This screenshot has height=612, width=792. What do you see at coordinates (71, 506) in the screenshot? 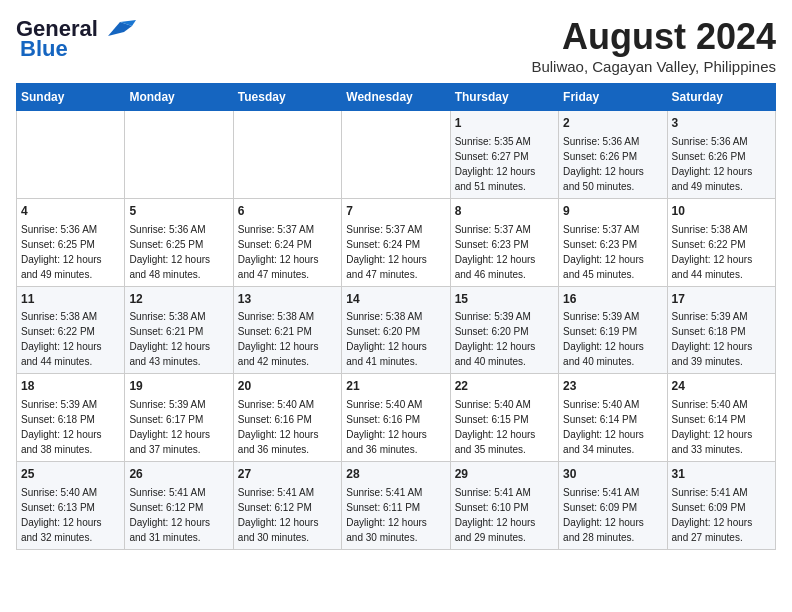
I see `calendar-cell: 25Sunrise: 5:40 AM Sunset: 6:13 PM Dayli…` at bounding box center [71, 506].